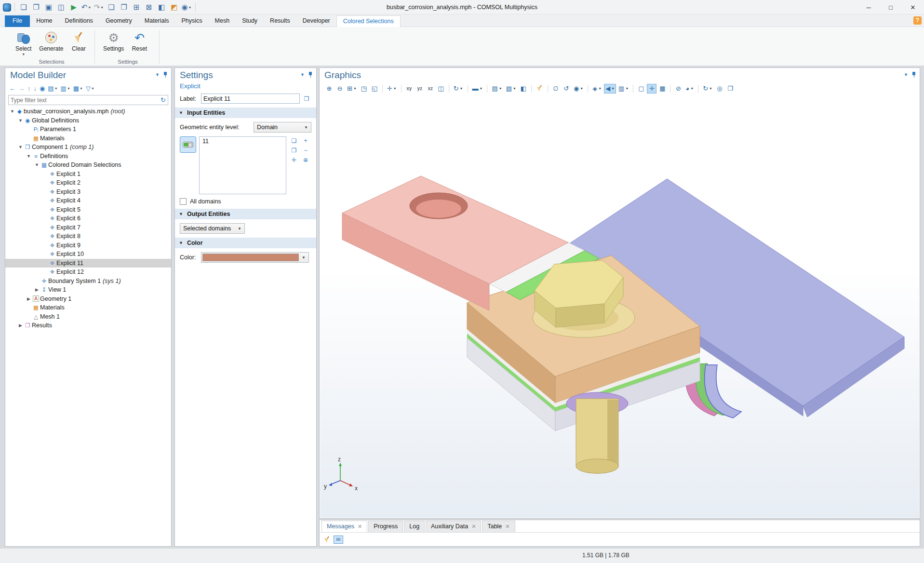 This screenshot has height=563, width=924. Describe the element at coordinates (246, 214) in the screenshot. I see `output-entities-section-header: ▼ Output Entities` at that location.